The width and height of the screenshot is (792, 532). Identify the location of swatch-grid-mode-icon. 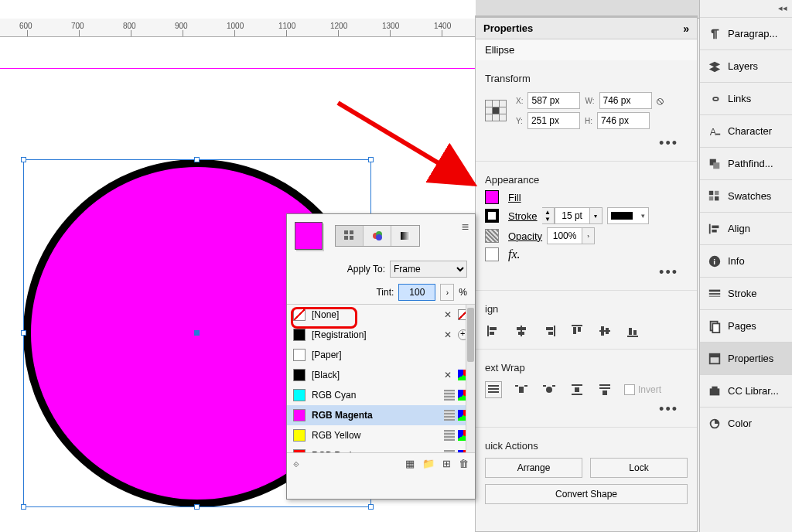
(350, 236).